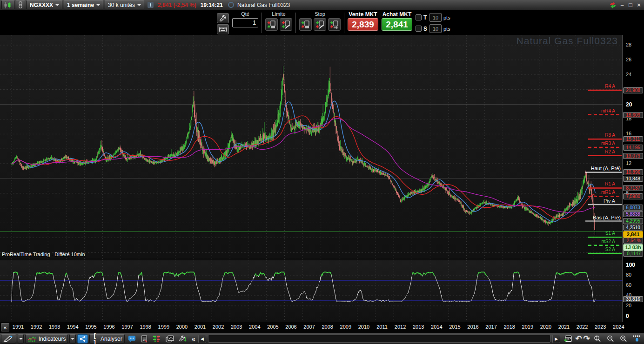 The height and width of the screenshot is (344, 644). I want to click on year-label: 2005, so click(273, 327).